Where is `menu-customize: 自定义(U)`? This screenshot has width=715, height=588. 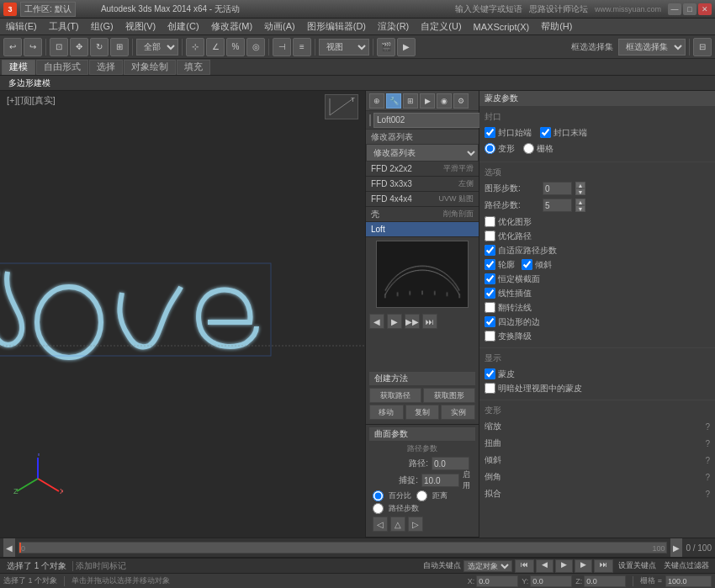 menu-customize: 自定义(U) is located at coordinates (441, 27).